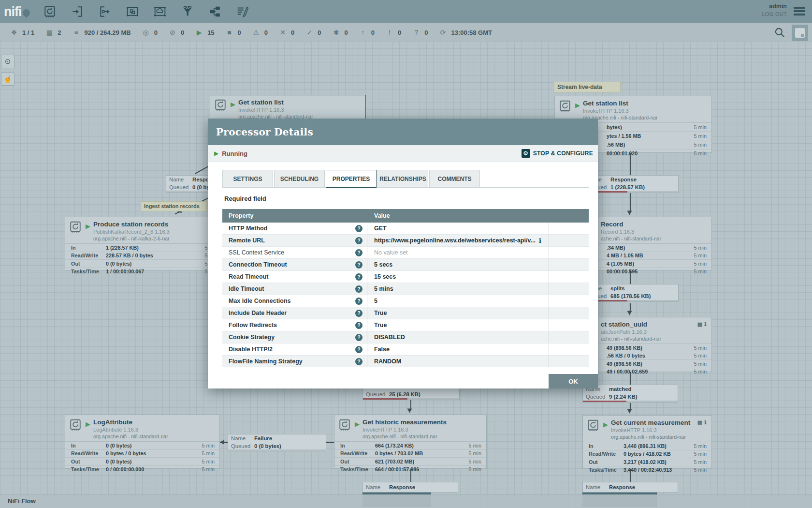  What do you see at coordinates (88, 431) in the screenshot?
I see `run-status-icon: ▶` at bounding box center [88, 431].